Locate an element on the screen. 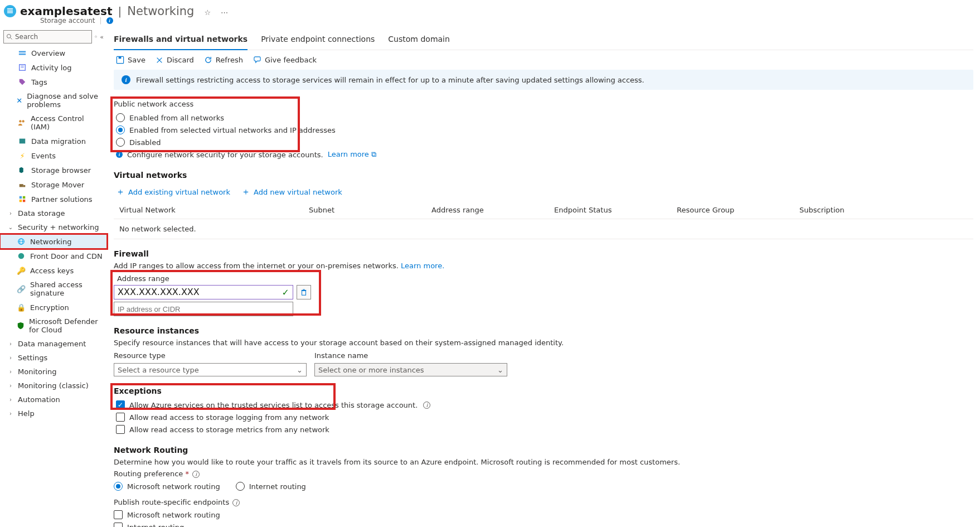 The width and height of the screenshot is (980, 527). instance-name-select: Select one or more instances ⌄ is located at coordinates (411, 370).